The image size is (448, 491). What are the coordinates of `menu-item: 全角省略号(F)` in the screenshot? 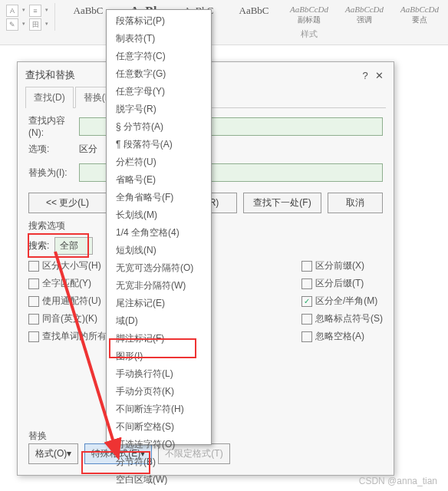 It's located at (159, 198).